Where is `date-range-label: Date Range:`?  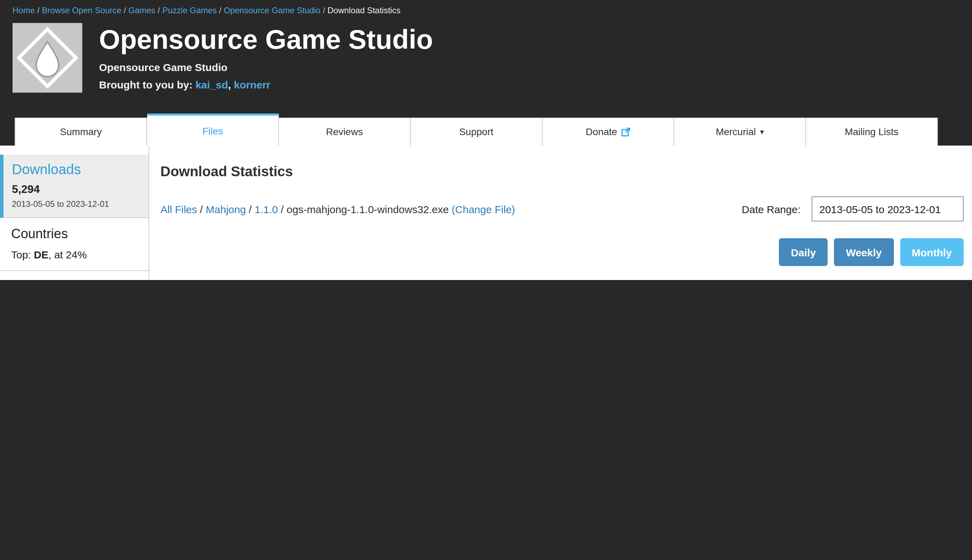
date-range-label: Date Range: is located at coordinates (771, 209).